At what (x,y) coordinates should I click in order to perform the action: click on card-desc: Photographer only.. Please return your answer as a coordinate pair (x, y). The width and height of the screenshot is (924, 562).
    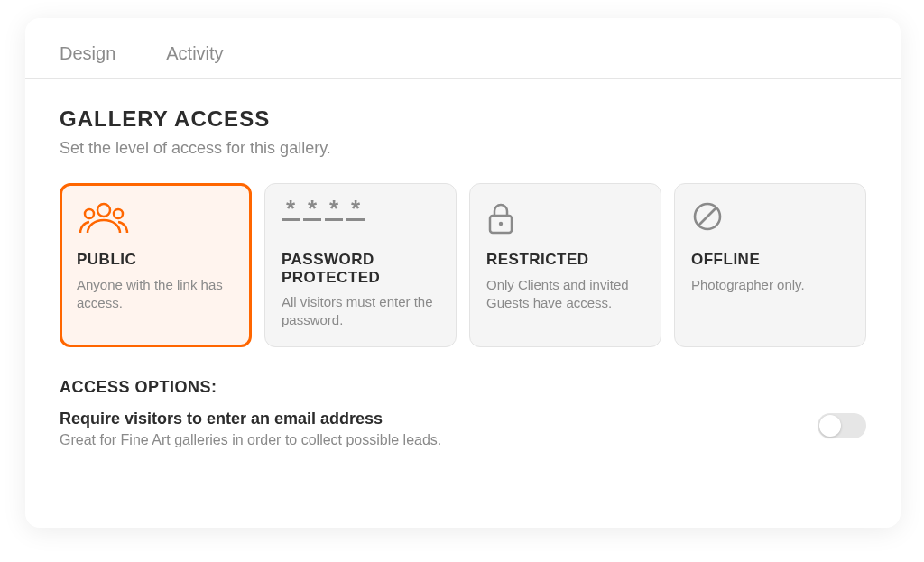
    Looking at the image, I should click on (771, 285).